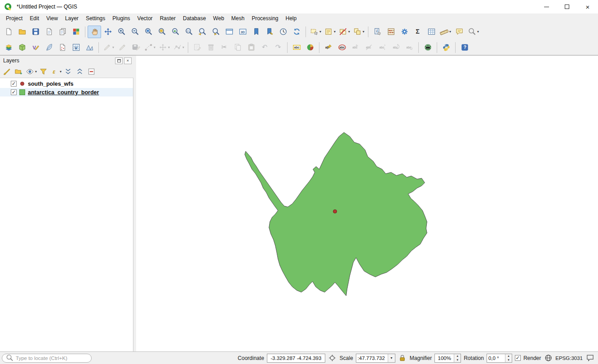 This screenshot has height=364, width=598. I want to click on new-mesh-layer-button, so click(89, 48).